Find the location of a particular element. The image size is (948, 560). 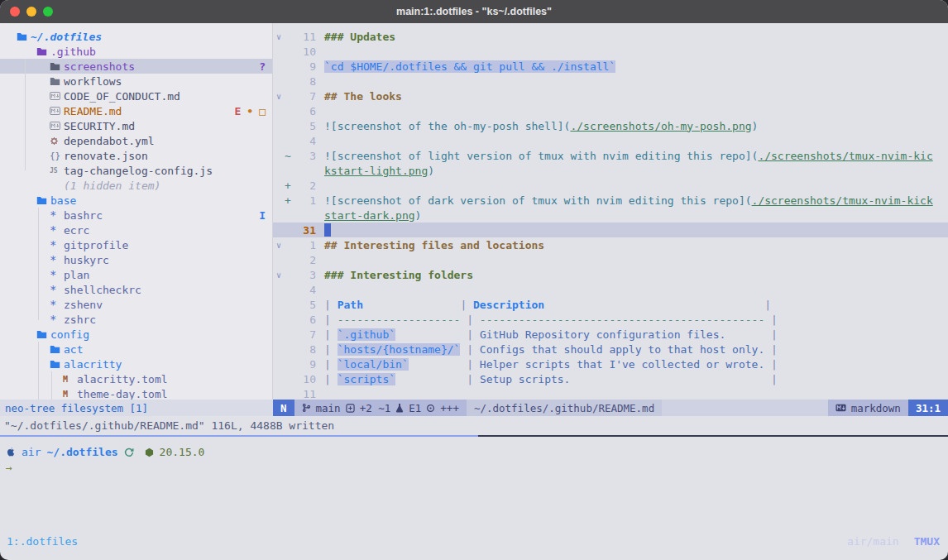

editor-line: 5![screenshot of the oh-my-posh shell](.… is located at coordinates (610, 126).